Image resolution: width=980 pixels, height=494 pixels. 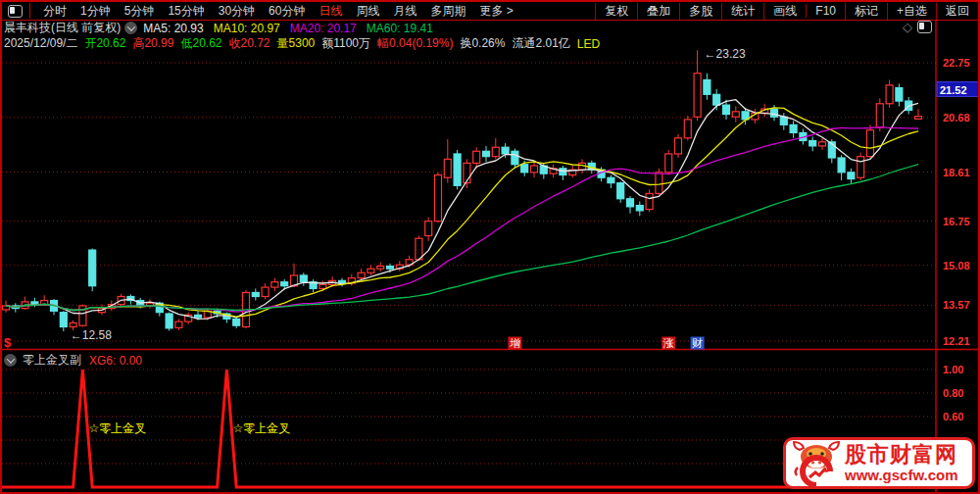 I want to click on info-item-7: 幅0.04(0.19%), so click(x=416, y=43).